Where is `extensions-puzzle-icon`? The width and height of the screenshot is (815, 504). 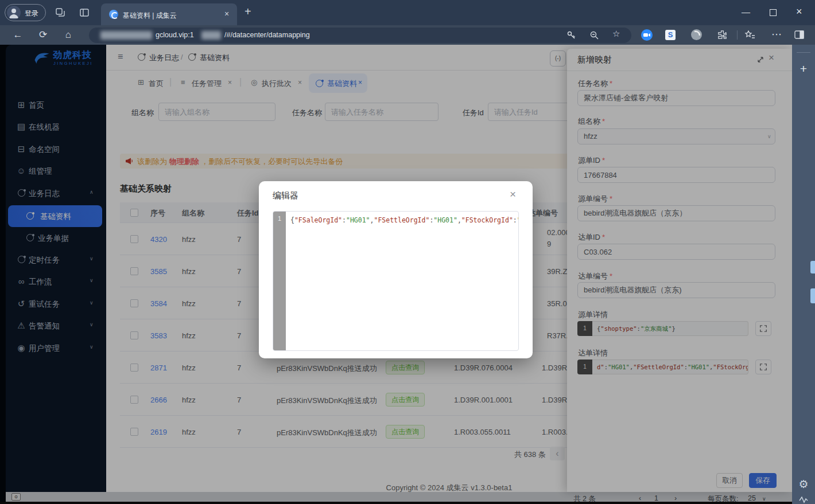 extensions-puzzle-icon is located at coordinates (722, 34).